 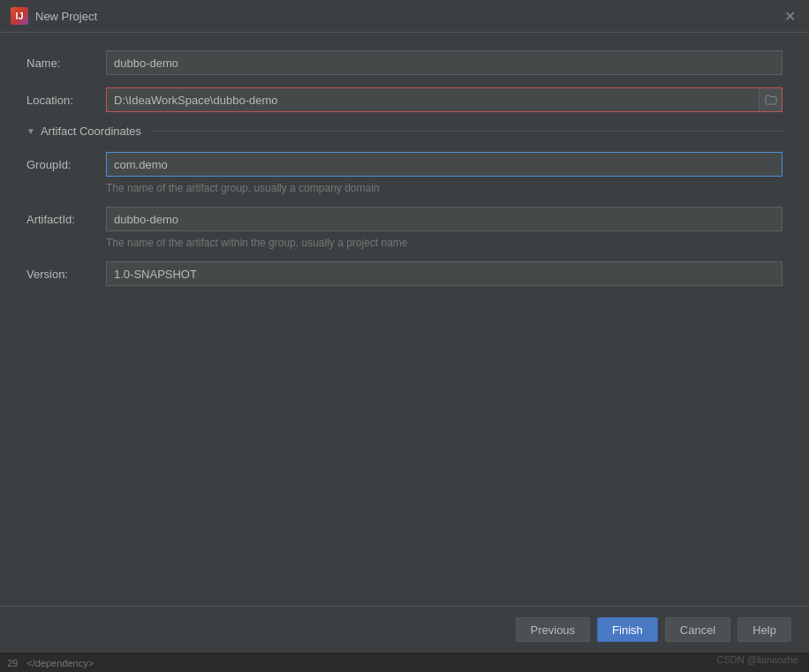 What do you see at coordinates (444, 243) in the screenshot?
I see `artifactid-hint: The name of the artifact within the grou…` at bounding box center [444, 243].